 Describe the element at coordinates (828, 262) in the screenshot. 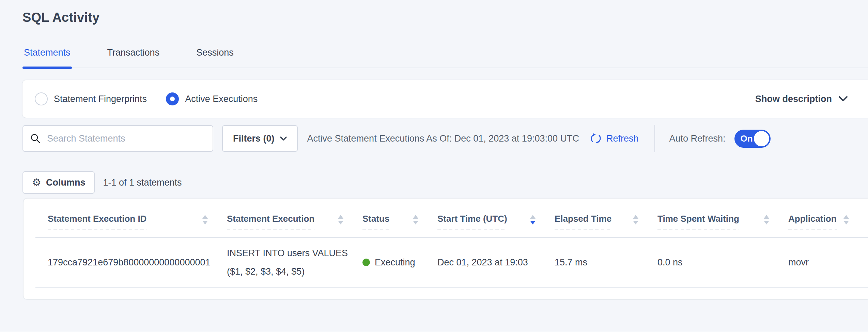

I see `cell-application: movr` at that location.